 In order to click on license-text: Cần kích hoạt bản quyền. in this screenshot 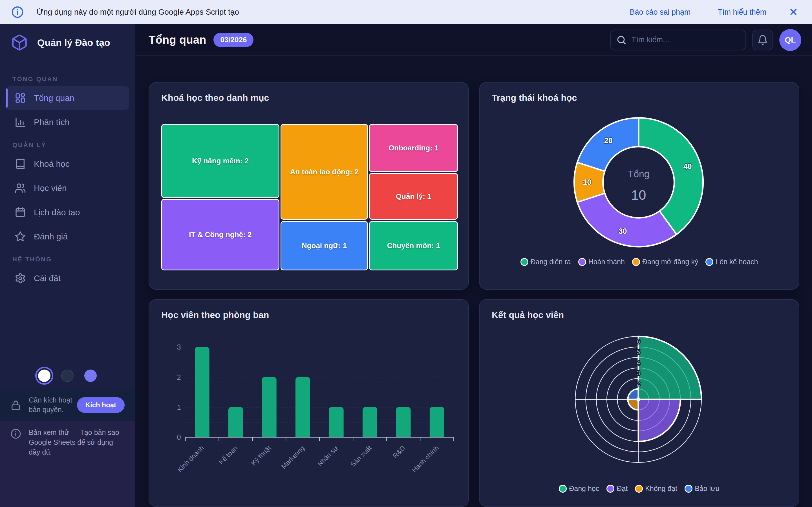, I will do `click(53, 405)`.